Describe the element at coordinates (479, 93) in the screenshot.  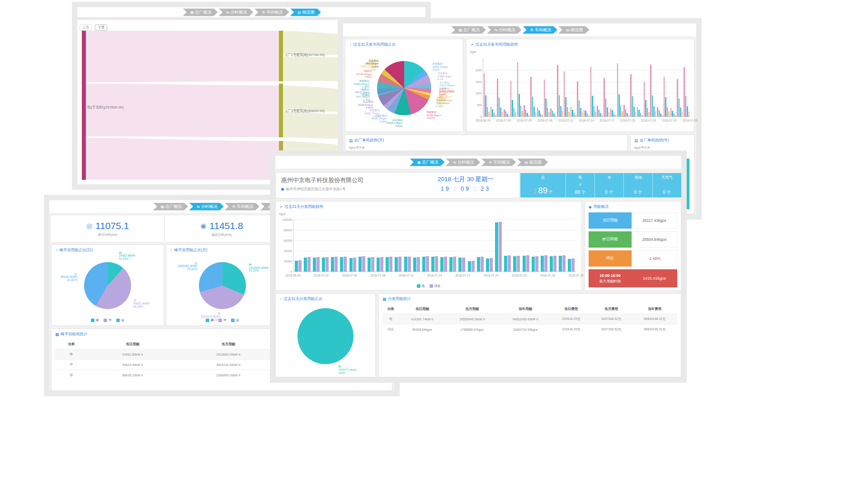
I see `y-tick-label: 1000` at that location.